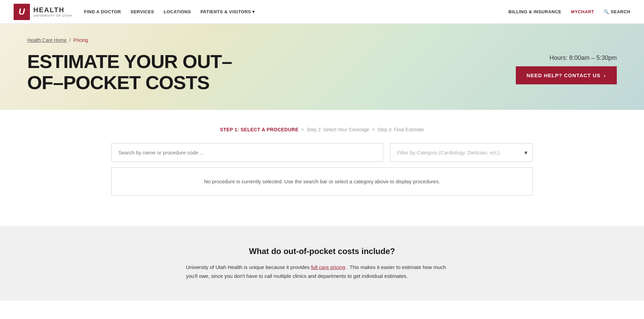 The height and width of the screenshot is (319, 644). What do you see at coordinates (461, 152) in the screenshot?
I see `filter-select-wrap: Filter by Category (Cardiology, Dieticia…` at bounding box center [461, 152].